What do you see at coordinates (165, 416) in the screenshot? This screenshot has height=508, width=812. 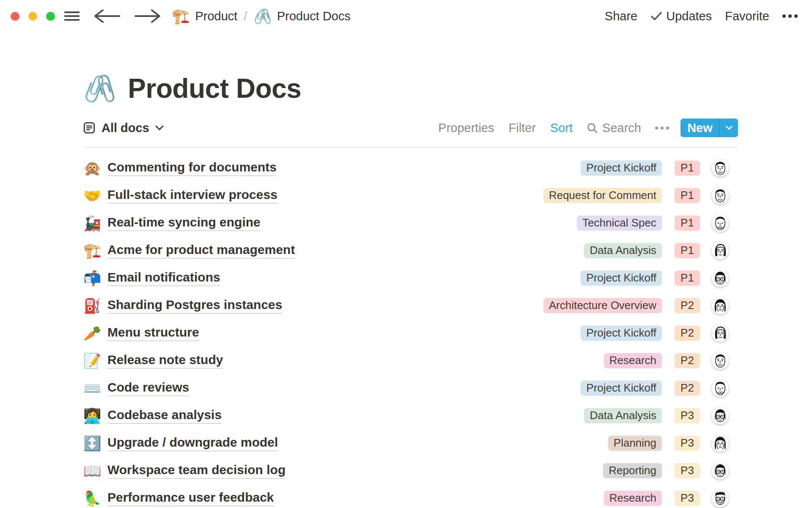 I see `doc-title-link: Codebase analysis` at bounding box center [165, 416].